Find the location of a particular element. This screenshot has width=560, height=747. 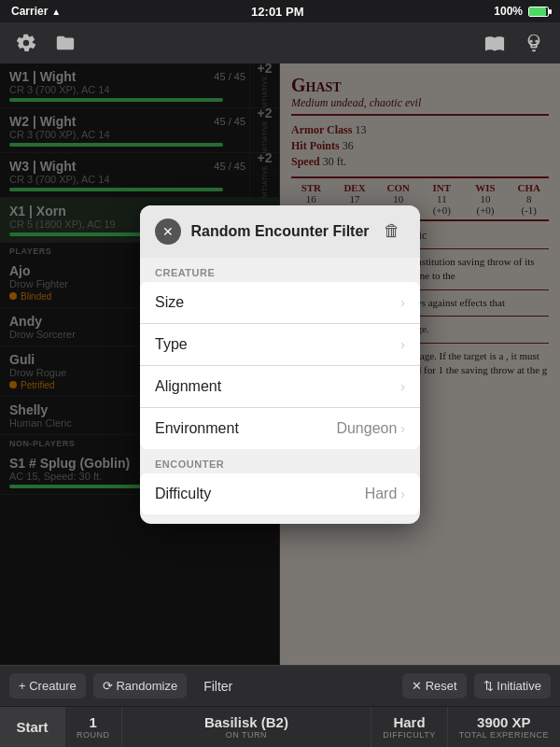

on-turn-section: Basilisk (B2) On Turn is located at coordinates (247, 726).